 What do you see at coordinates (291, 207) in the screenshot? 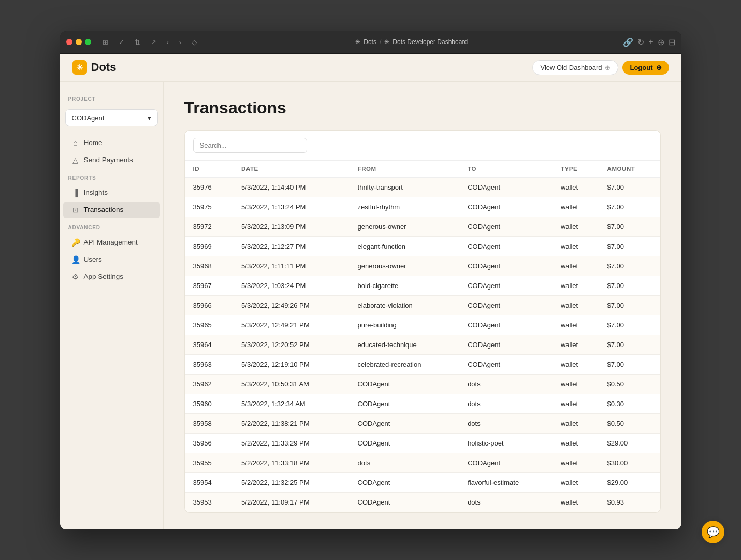
I see `cell-date: 5/3/2022, 1:13:24 PM` at bounding box center [291, 207].